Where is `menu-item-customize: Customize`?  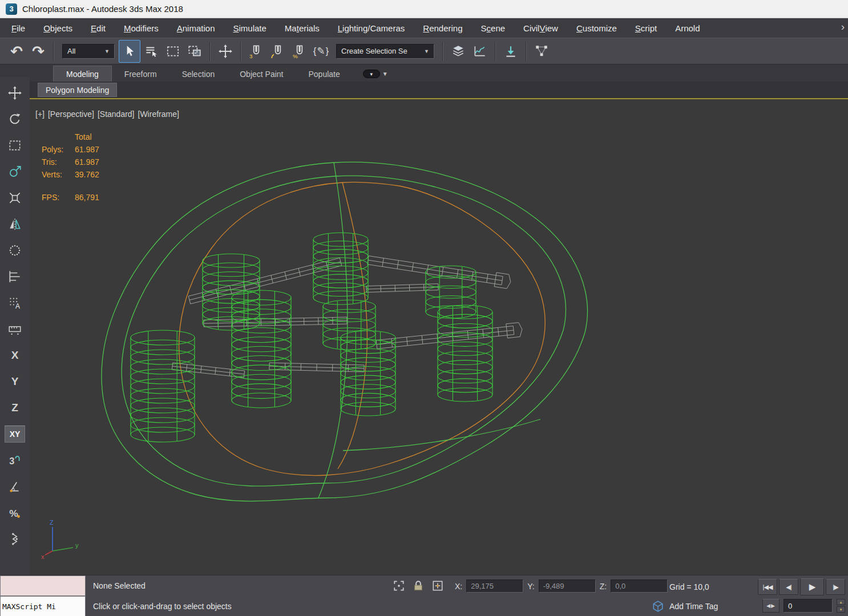 menu-item-customize: Customize is located at coordinates (597, 28).